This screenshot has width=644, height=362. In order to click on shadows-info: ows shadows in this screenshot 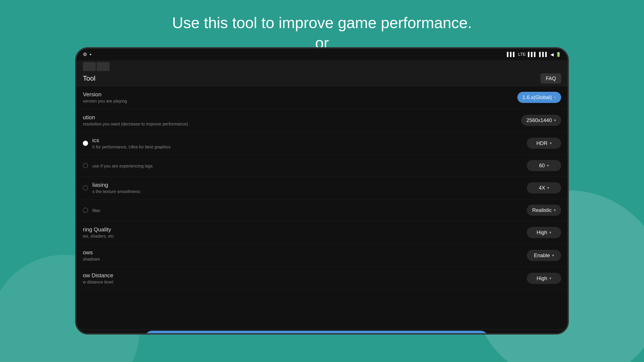, I will do `click(91, 255)`.